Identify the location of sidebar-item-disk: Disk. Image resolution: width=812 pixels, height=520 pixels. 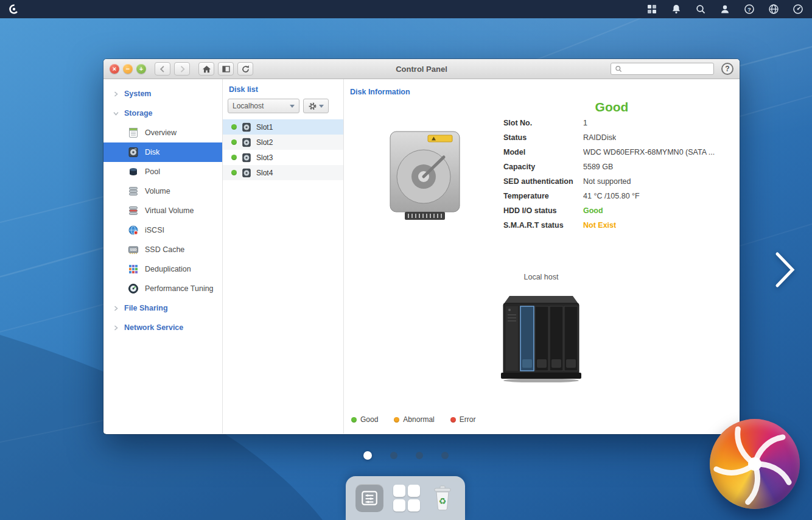
(163, 152).